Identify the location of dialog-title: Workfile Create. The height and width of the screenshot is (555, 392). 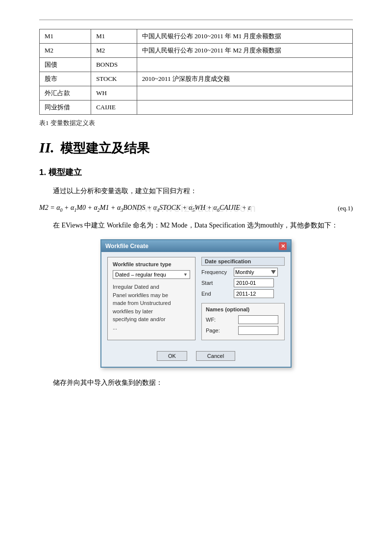
(127, 246).